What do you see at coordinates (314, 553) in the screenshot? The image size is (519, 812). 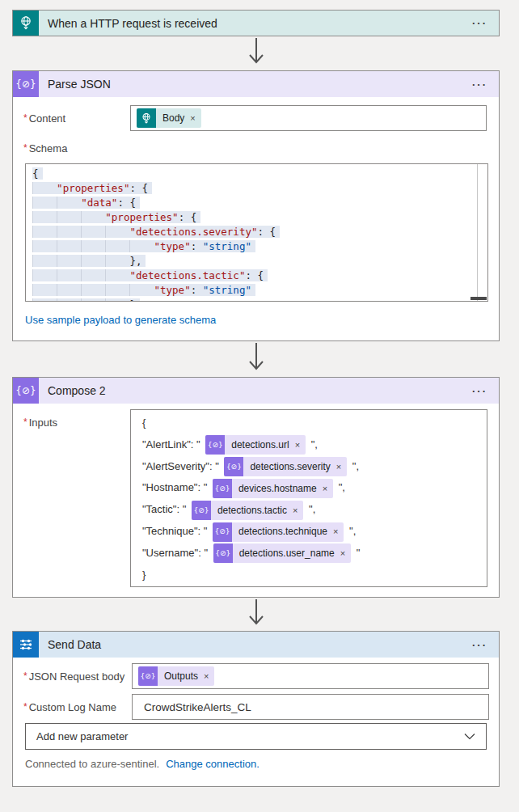 I see `compose-row: "Username": " {⊘}detections.user_name× "` at bounding box center [314, 553].